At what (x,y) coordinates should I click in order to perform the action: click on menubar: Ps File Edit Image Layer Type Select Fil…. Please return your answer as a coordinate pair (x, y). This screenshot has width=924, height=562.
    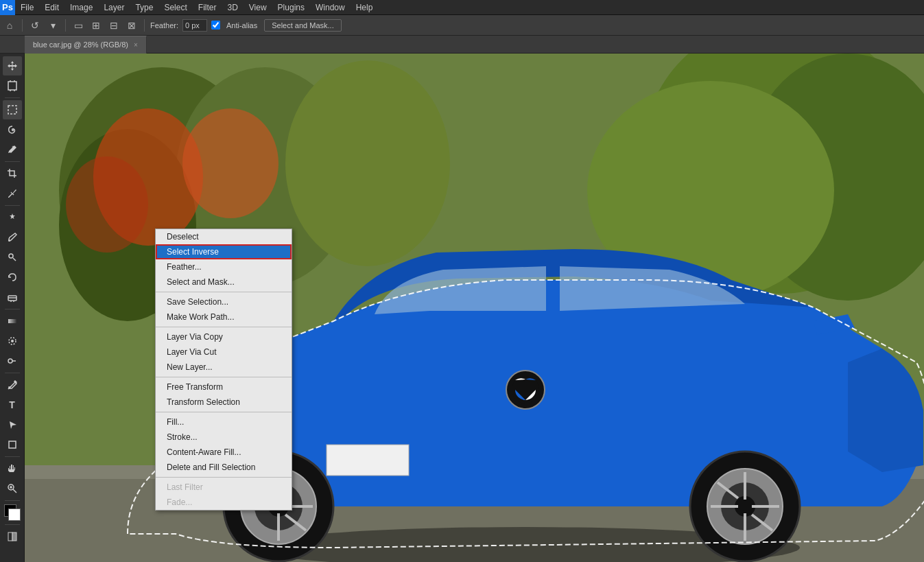
    Looking at the image, I should click on (462, 8).